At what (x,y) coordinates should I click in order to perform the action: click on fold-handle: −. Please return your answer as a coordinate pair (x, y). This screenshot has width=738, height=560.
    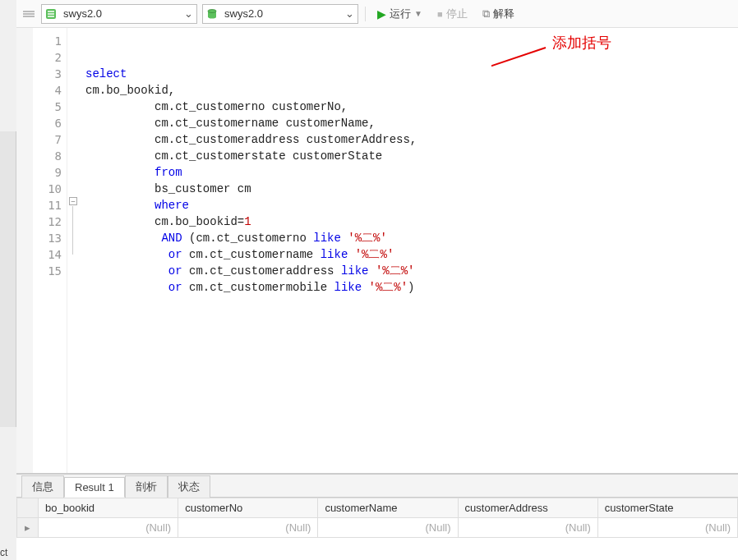
    Looking at the image, I should click on (73, 201).